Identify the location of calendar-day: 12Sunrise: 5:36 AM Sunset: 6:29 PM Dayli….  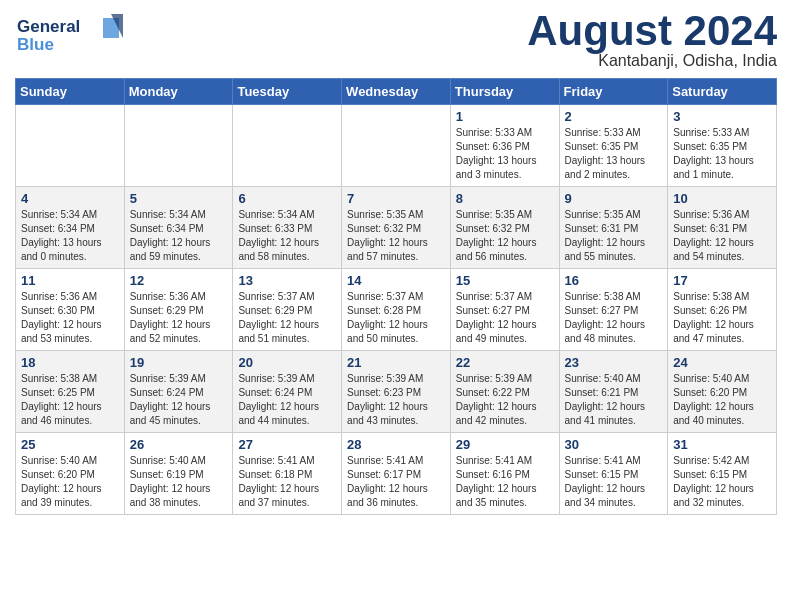
(178, 310).